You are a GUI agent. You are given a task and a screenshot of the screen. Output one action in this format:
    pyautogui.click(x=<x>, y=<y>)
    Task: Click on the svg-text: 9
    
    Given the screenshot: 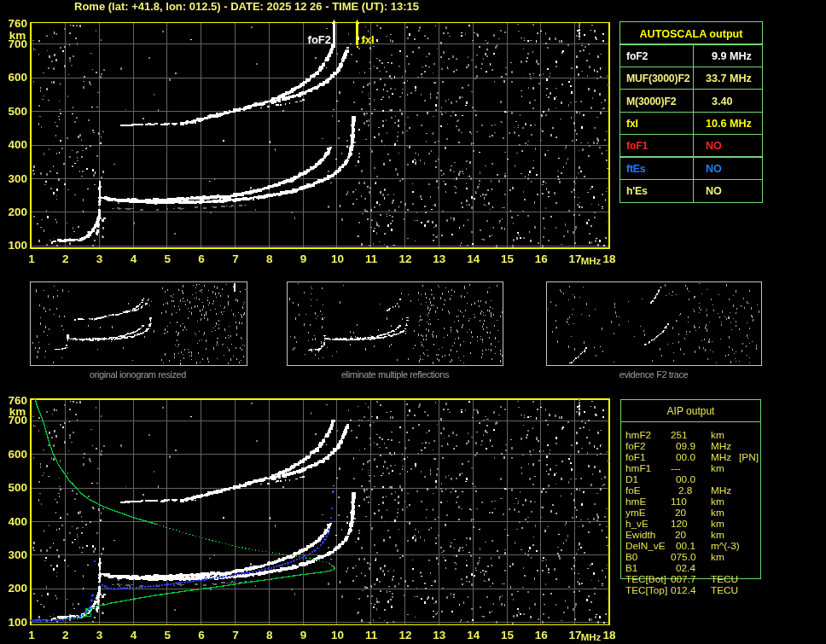 What is the action you would take?
    pyautogui.click(x=304, y=259)
    